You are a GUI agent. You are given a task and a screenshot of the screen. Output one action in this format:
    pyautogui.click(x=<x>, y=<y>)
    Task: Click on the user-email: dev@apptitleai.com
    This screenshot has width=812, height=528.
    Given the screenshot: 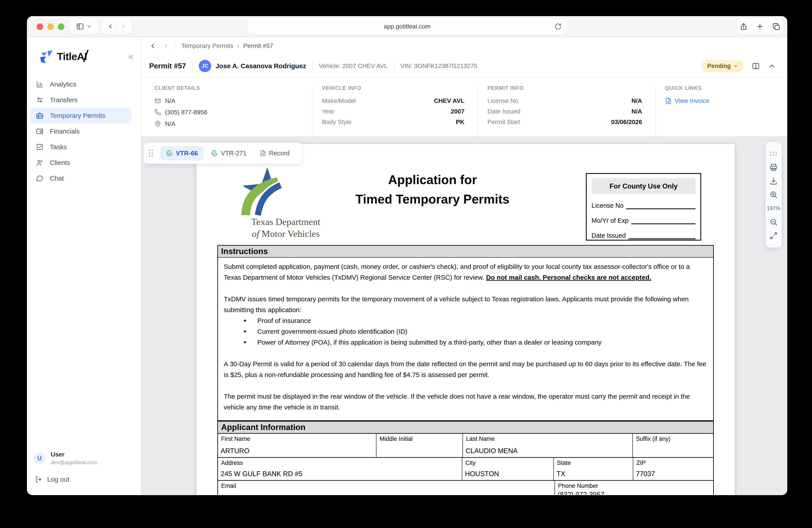 What is the action you would take?
    pyautogui.click(x=74, y=462)
    